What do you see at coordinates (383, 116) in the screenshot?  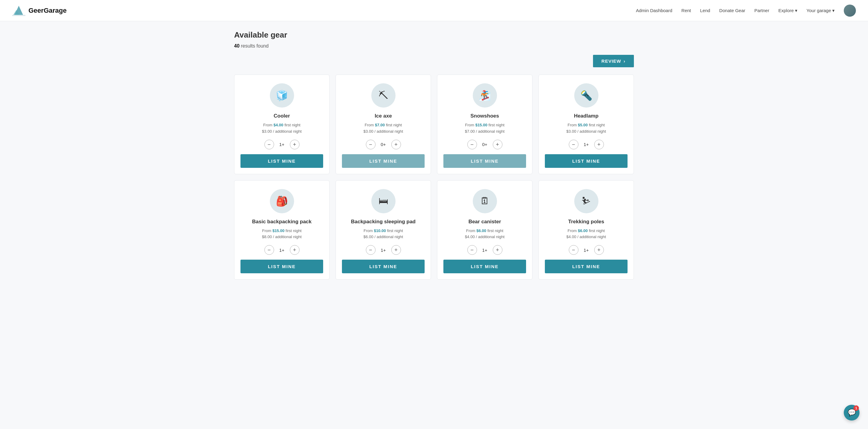 I see `gear-name: Ice axe` at bounding box center [383, 116].